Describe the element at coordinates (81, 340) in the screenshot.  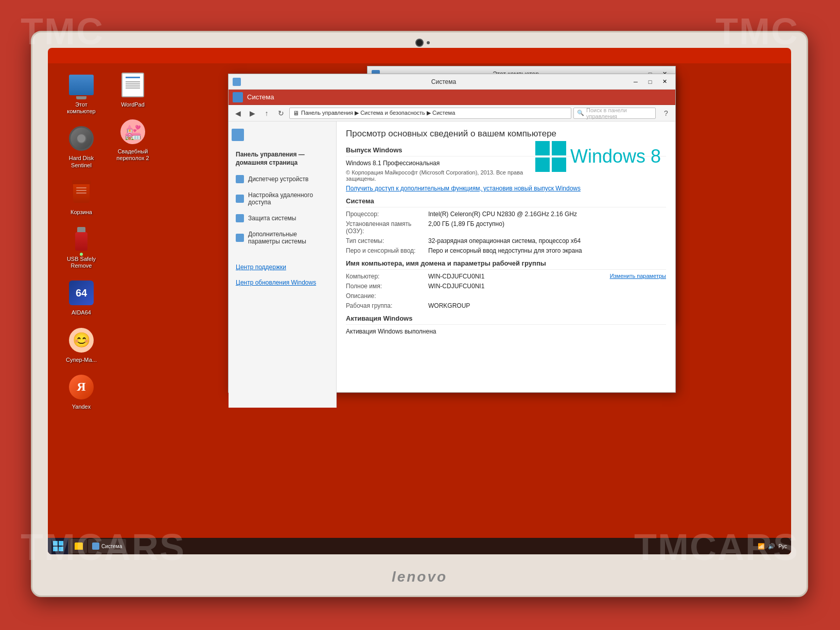
I see `super-icon: 😊` at that location.